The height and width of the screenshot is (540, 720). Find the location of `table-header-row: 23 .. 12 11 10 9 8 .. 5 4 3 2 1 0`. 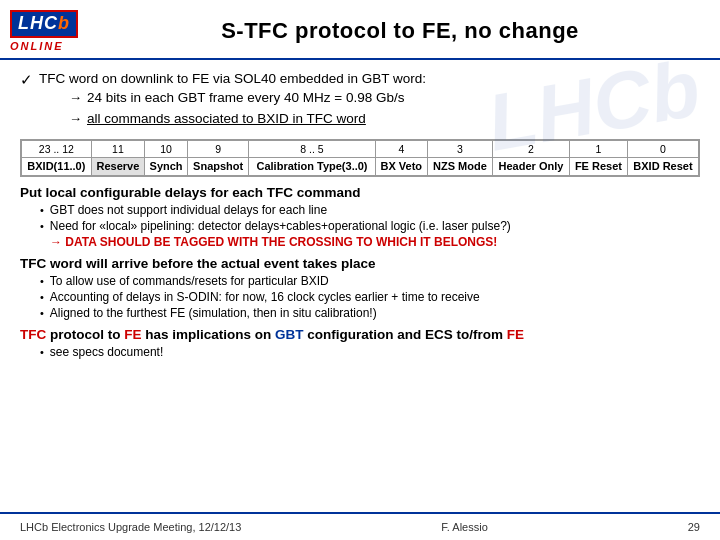

table-header-row: 23 .. 12 11 10 9 8 .. 5 4 3 2 1 0 is located at coordinates (360, 149).